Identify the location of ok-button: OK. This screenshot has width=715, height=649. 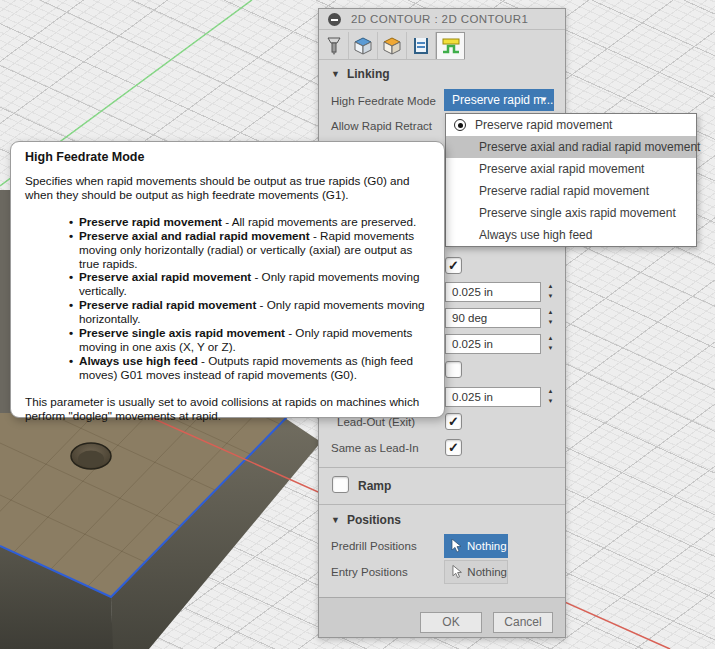
(451, 622).